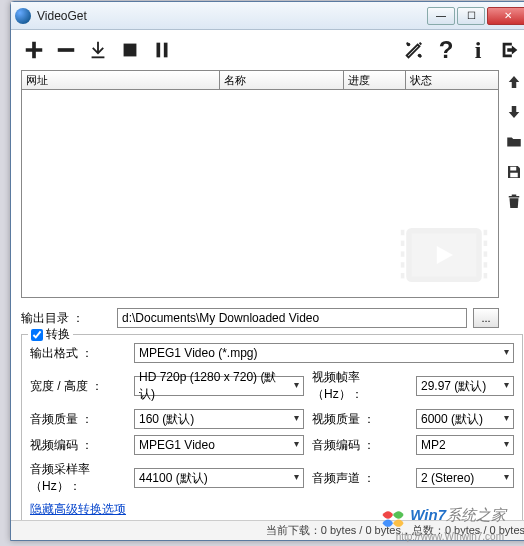  What do you see at coordinates (471, 16) in the screenshot?
I see `maximize-button: ☐` at bounding box center [471, 16].